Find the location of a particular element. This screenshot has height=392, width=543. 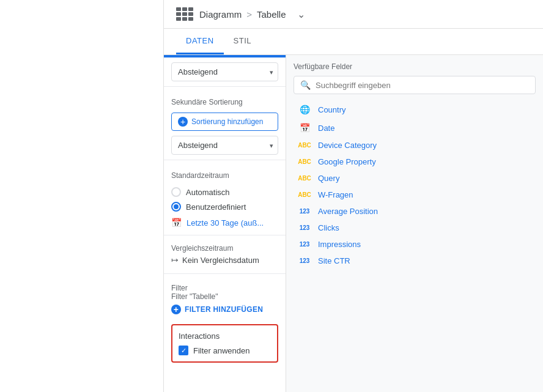

field-item-impressions: 123 Impressions is located at coordinates (415, 245).